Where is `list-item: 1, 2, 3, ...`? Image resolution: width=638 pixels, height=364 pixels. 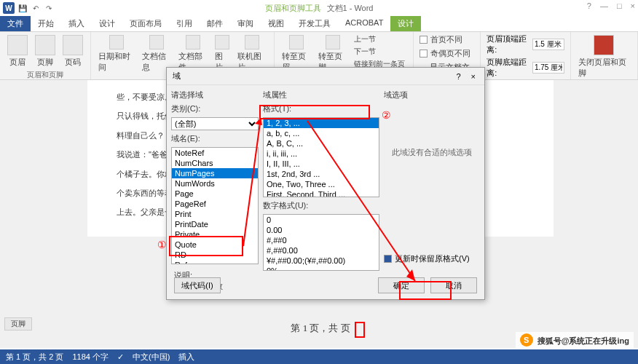
list-item: 1, 2, 3, ... is located at coordinates (321, 123).